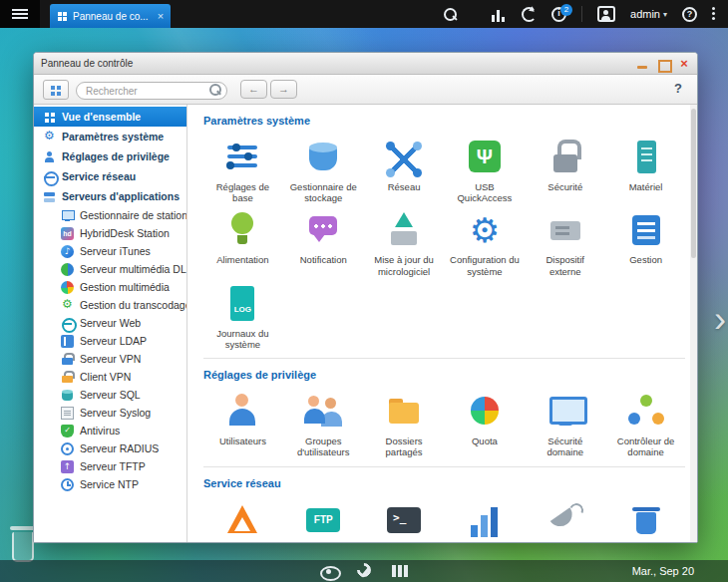 The image size is (728, 582). Describe the element at coordinates (110, 377) in the screenshot. I see `sidebar-subitem: Client VPN` at that location.